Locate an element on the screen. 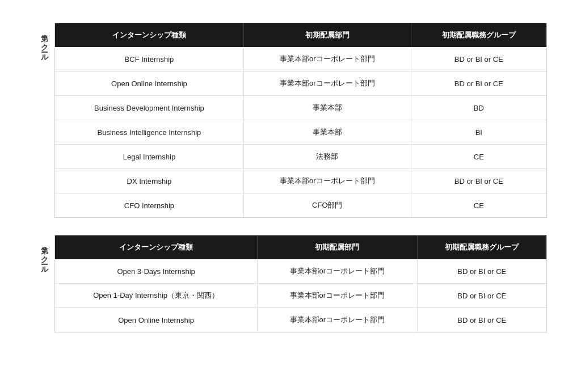 This screenshot has height=392, width=581. table-cell-2-2: BD is located at coordinates (479, 108).